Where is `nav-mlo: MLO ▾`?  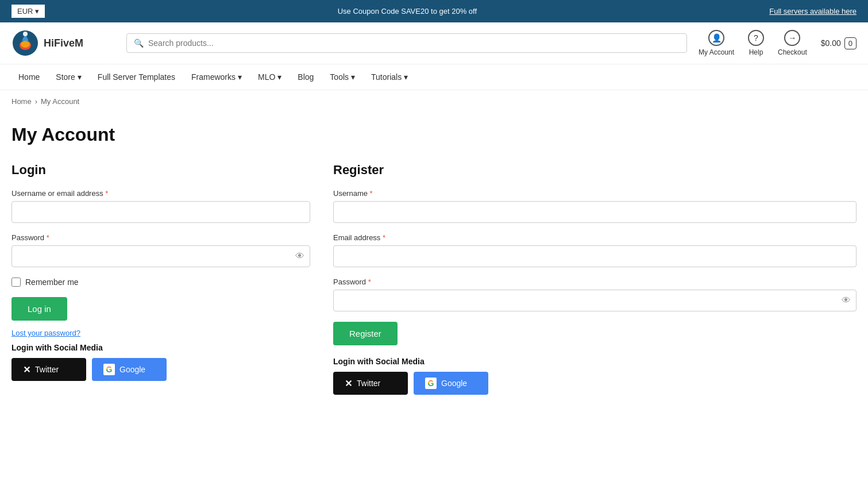
nav-mlo: MLO ▾ is located at coordinates (270, 77).